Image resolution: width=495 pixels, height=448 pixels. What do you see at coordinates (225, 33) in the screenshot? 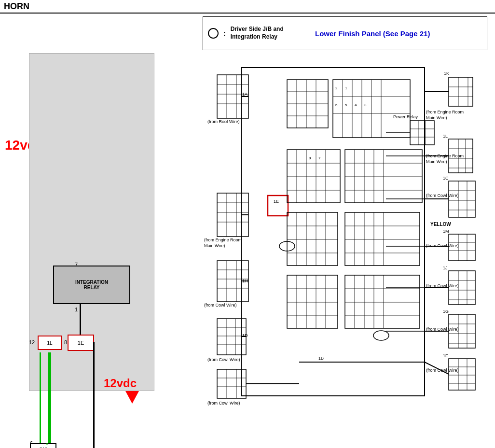
I see `legend-colon: :` at bounding box center [225, 33].